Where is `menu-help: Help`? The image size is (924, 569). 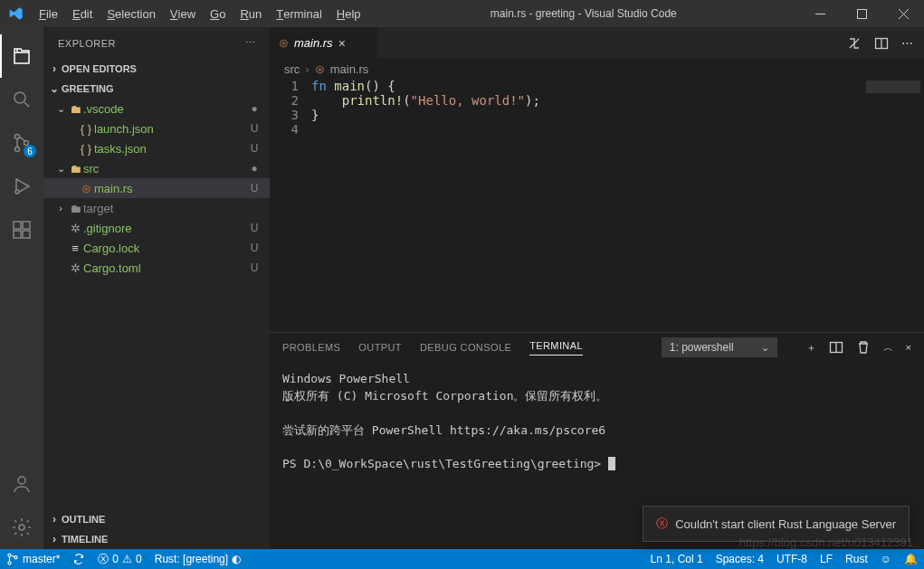
menu-help: Help is located at coordinates (349, 14).